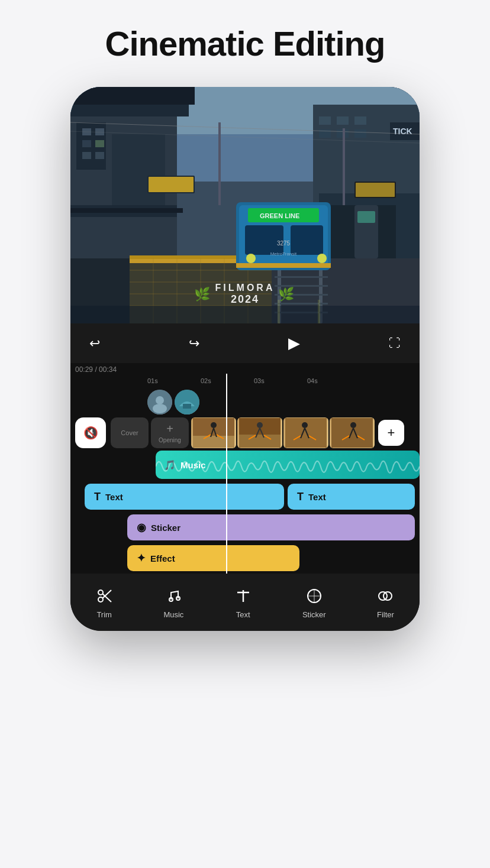  I want to click on text-track-1-label: Text, so click(114, 497).